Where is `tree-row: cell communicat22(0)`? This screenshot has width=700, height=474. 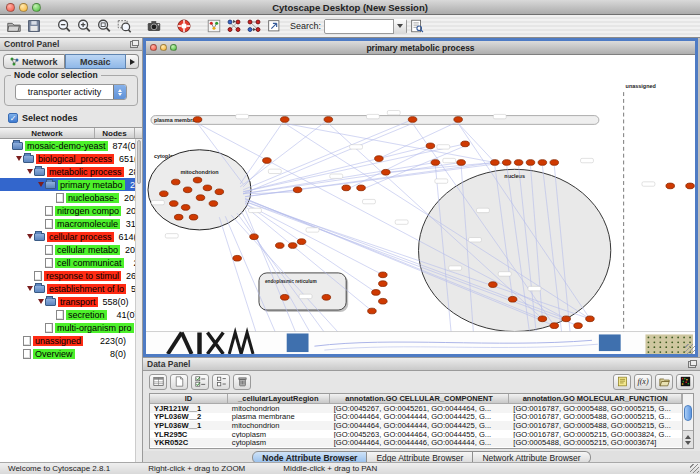 tree-row: cell communicat22(0) is located at coordinates (68, 262).